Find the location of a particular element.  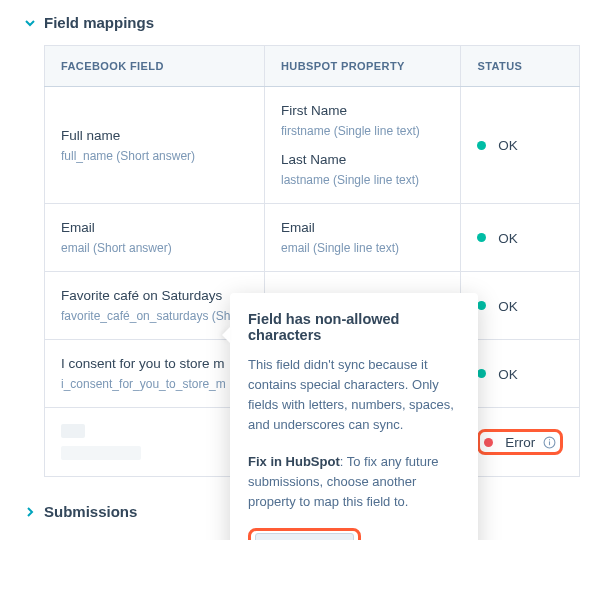

error-highlight: Error is located at coordinates (520, 442).